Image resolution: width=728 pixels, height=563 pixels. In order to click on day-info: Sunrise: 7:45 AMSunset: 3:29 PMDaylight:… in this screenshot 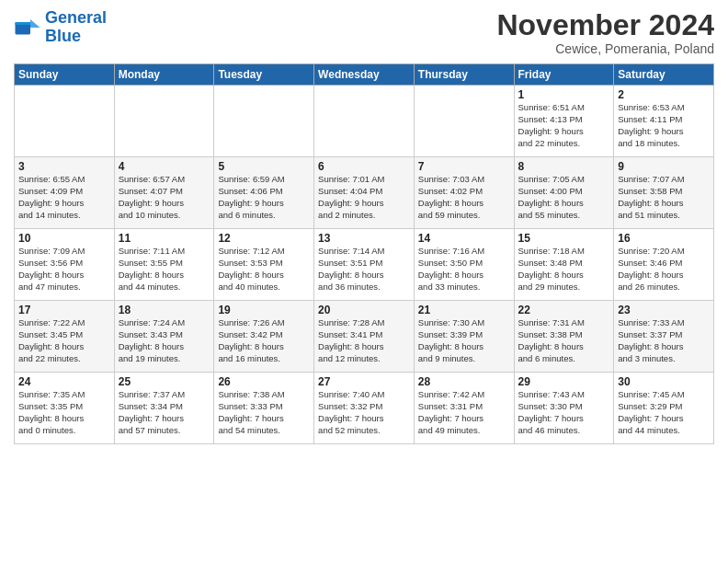, I will do `click(664, 412)`.